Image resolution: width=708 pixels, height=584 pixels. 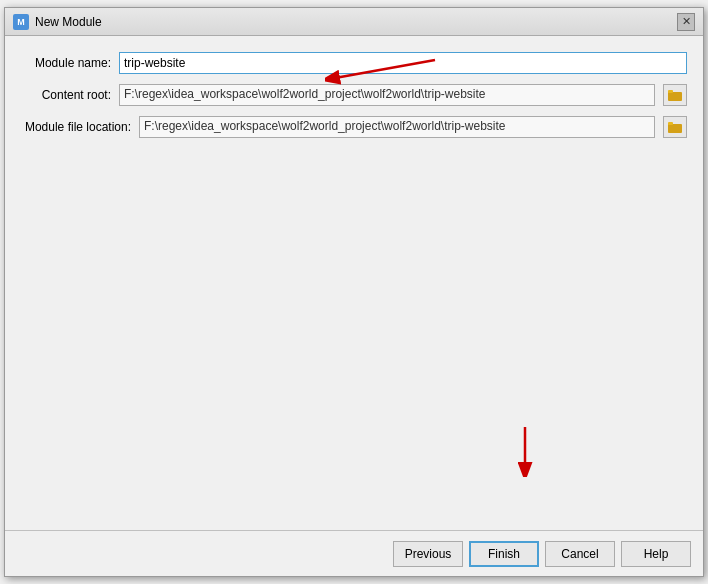 I want to click on title-bar: M New Module ✕, so click(x=354, y=22).